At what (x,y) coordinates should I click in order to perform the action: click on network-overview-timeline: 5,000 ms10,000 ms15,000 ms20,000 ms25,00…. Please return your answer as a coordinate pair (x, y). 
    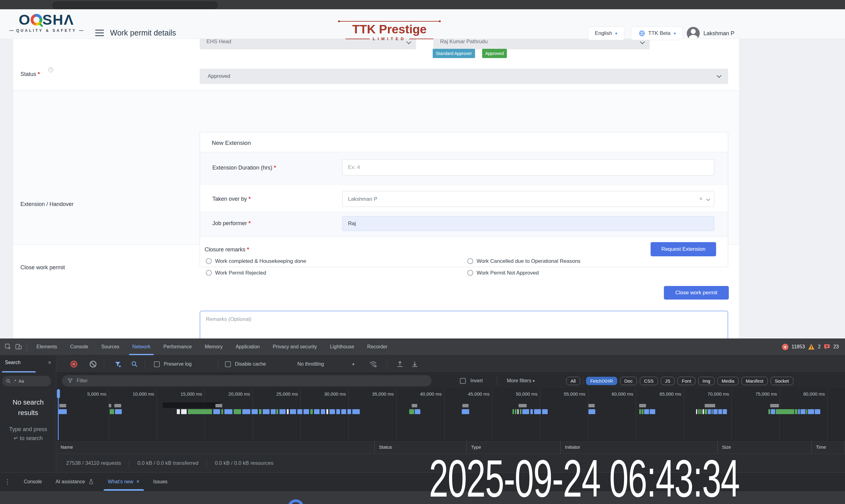
    Looking at the image, I should click on (451, 414).